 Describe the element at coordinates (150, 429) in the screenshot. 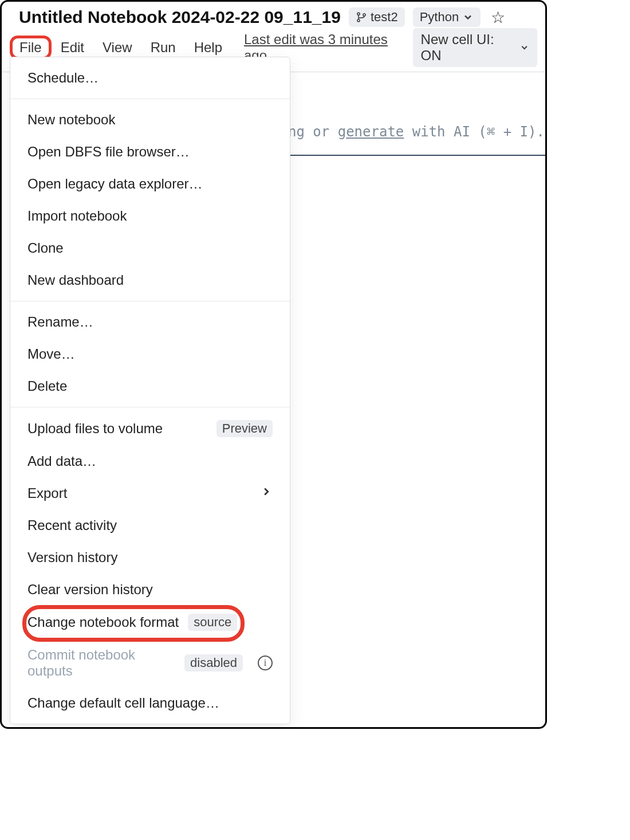

I see `file-menu-upload-files: Upload files to volume Preview` at that location.